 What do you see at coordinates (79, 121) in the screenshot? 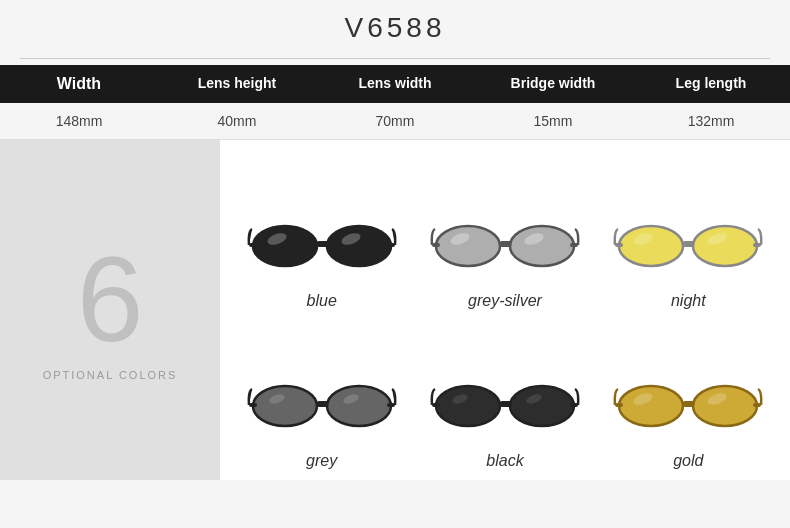
I see `spec-val-width: 148mm` at bounding box center [79, 121].